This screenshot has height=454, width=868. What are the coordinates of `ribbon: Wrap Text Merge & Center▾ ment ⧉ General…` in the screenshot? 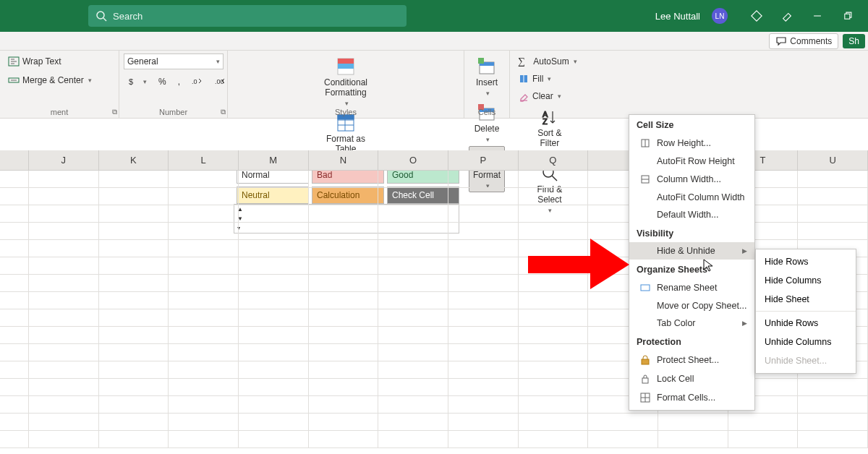 It's located at (434, 85).